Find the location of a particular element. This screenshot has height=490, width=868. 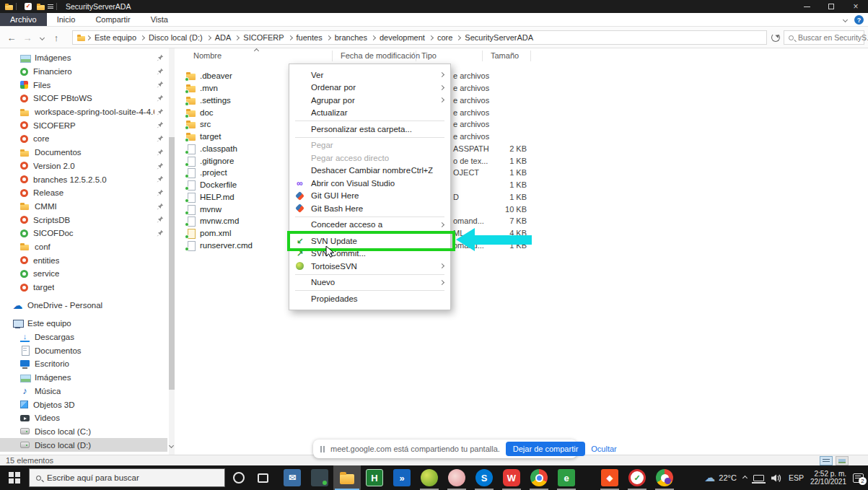

customize-quick-access-icon is located at coordinates (51, 6).